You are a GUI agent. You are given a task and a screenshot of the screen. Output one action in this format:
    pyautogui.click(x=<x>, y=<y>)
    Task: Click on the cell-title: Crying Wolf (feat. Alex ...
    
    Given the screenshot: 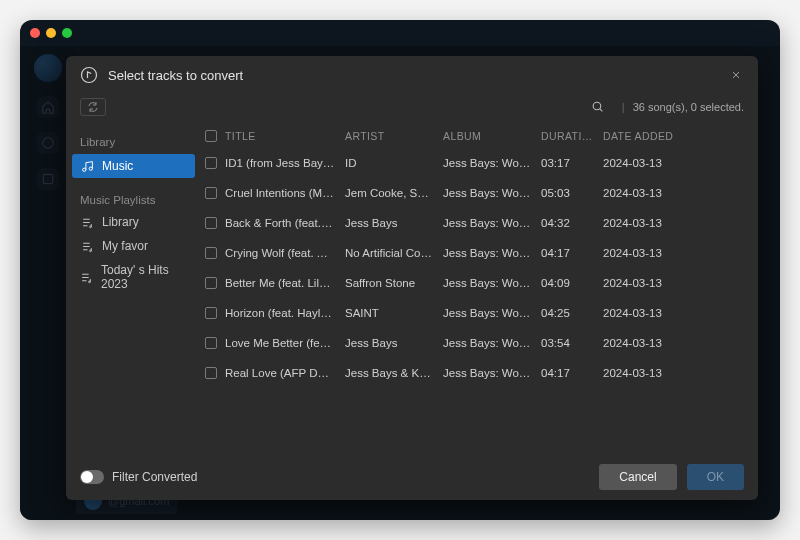 What is the action you would take?
    pyautogui.click(x=285, y=253)
    